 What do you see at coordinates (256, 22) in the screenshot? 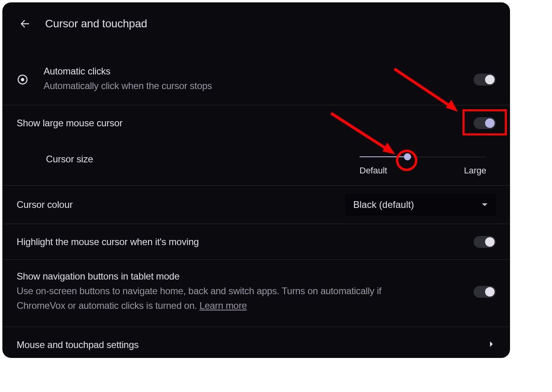
I see `header: Cursor and touchpad` at bounding box center [256, 22].